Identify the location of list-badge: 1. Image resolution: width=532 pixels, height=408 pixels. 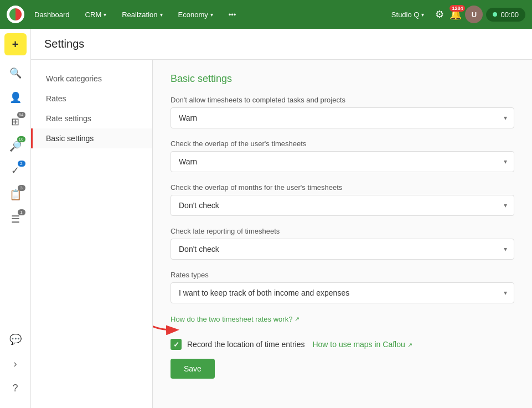
(22, 213).